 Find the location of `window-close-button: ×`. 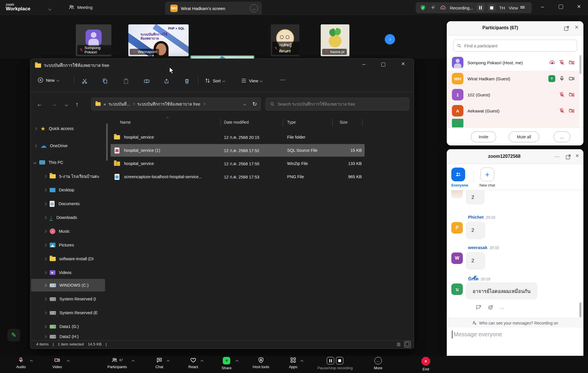

window-close-button: × is located at coordinates (579, 7).